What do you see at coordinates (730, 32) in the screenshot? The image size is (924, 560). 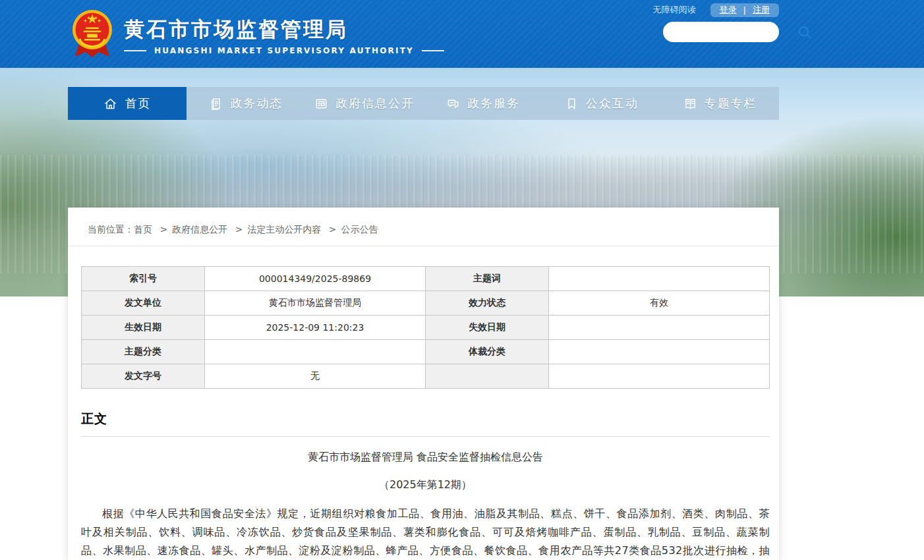 I see `search-input` at bounding box center [730, 32].